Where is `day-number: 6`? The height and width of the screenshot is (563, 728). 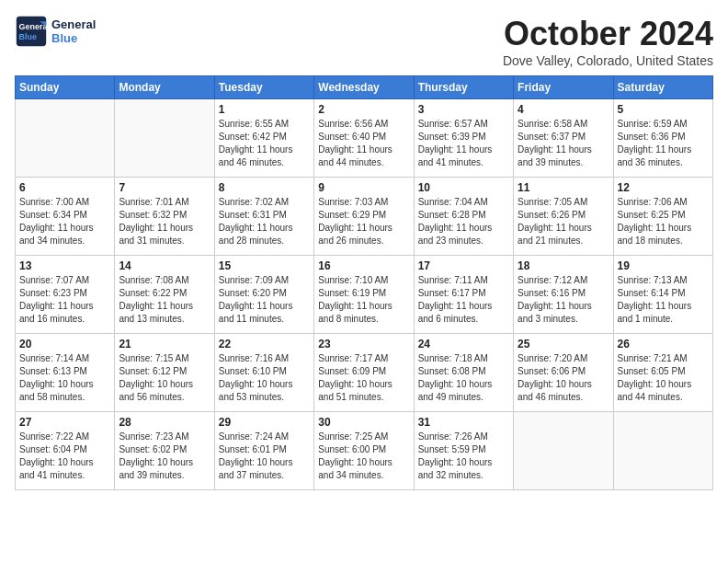 day-number: 6 is located at coordinates (64, 188).